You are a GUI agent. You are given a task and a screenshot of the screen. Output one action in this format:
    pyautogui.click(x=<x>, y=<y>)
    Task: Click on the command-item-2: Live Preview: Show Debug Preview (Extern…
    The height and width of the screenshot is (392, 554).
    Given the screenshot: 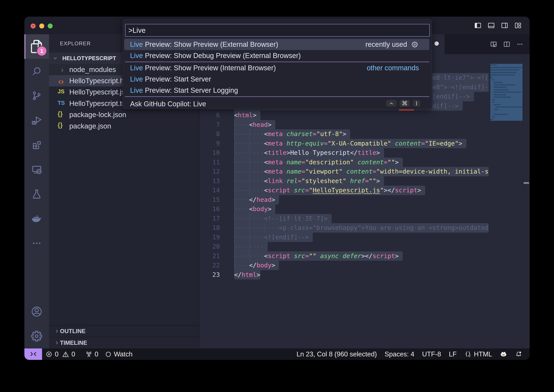 What is the action you would take?
    pyautogui.click(x=277, y=56)
    